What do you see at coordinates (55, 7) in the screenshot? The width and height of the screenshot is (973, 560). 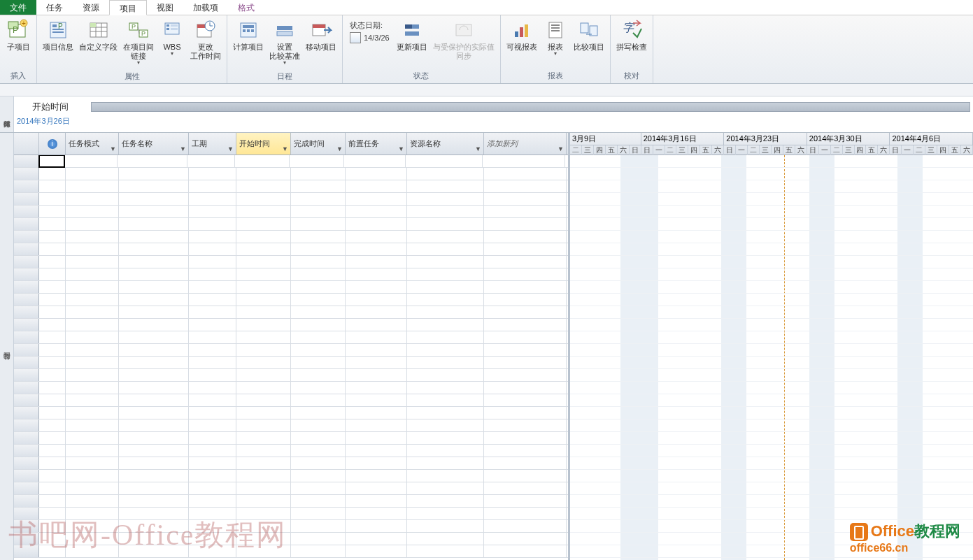 I see `tab-task: 任务` at bounding box center [55, 7].